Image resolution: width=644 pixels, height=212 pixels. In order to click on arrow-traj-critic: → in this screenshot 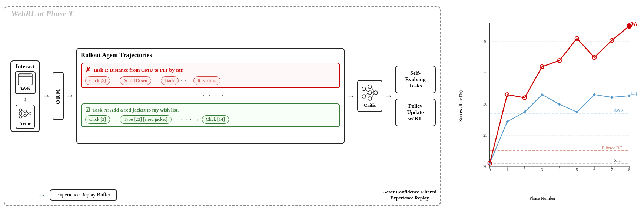, I will do `click(351, 96)`.